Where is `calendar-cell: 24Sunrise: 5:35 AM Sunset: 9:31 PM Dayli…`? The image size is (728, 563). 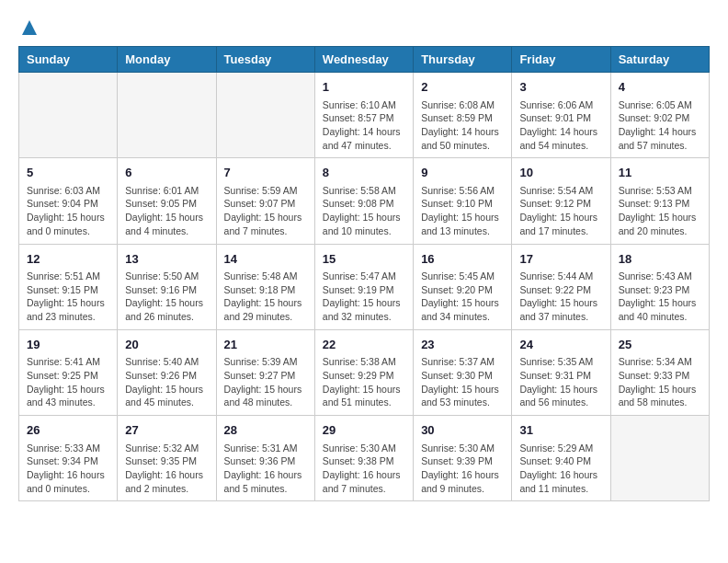 calendar-cell: 24Sunrise: 5:35 AM Sunset: 9:31 PM Dayli… is located at coordinates (561, 372).